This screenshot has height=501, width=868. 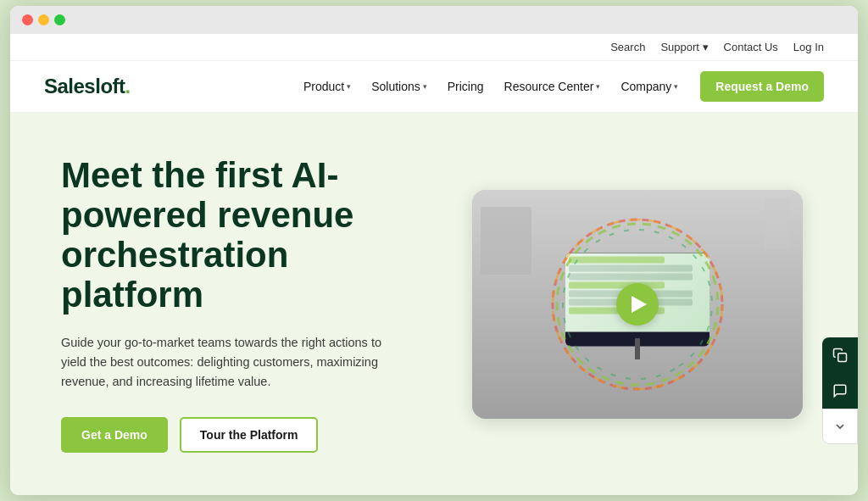 I want to click on hero-subtitle: Guide your go-to-market teams towards th…, so click(x=222, y=363).